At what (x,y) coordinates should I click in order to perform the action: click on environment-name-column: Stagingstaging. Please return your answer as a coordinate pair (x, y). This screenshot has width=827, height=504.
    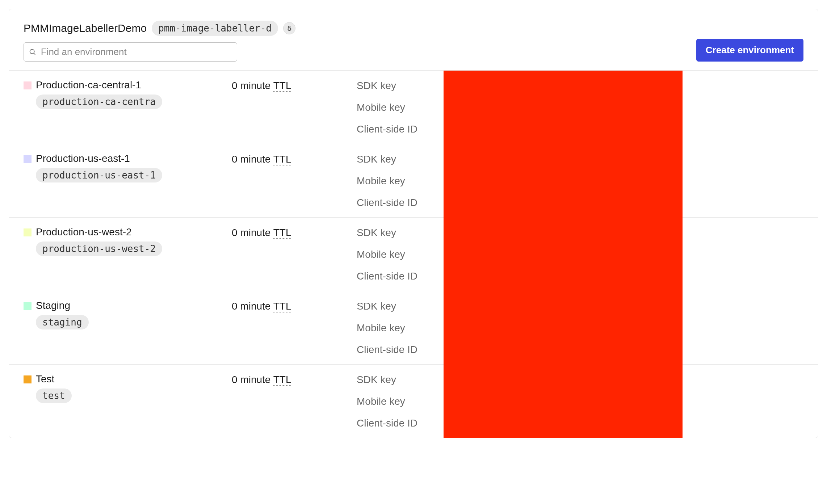
    Looking at the image, I should click on (127, 315).